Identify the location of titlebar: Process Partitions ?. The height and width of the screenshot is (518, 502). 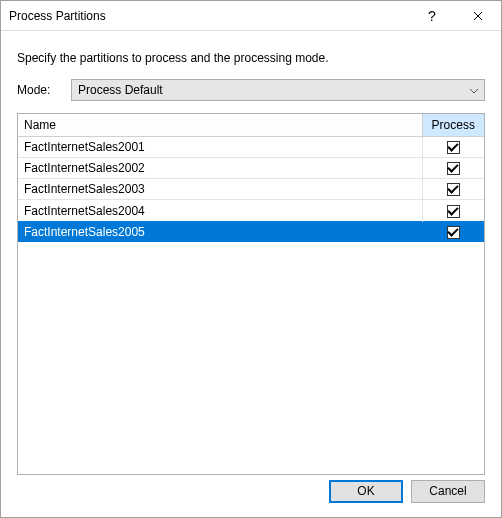
(251, 16).